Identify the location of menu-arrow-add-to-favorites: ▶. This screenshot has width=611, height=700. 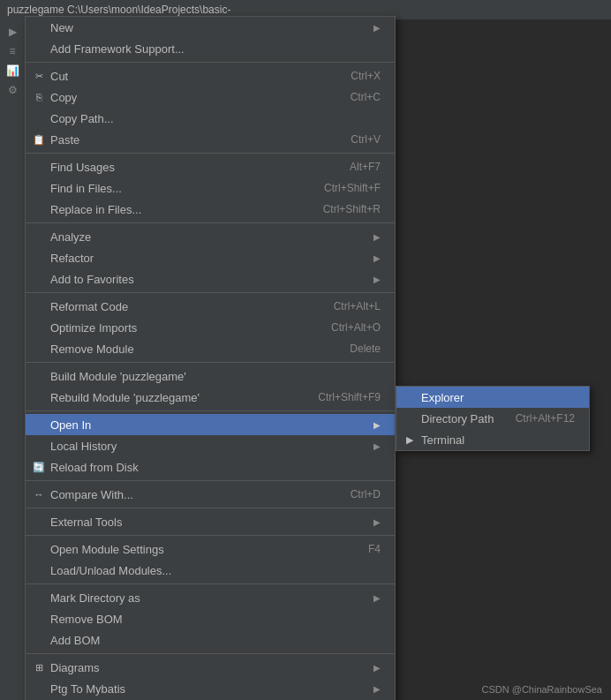
(377, 279).